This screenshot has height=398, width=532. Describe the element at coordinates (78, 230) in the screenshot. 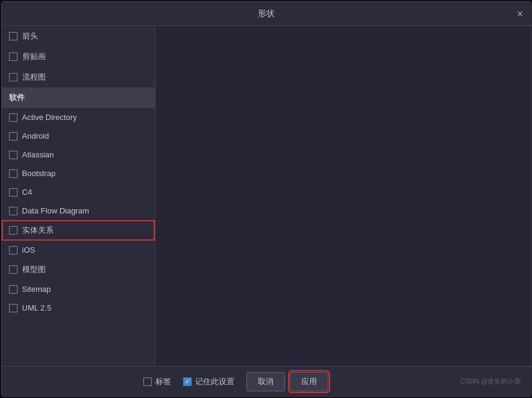

I see `list-item-entity-relation: 实体关系` at that location.